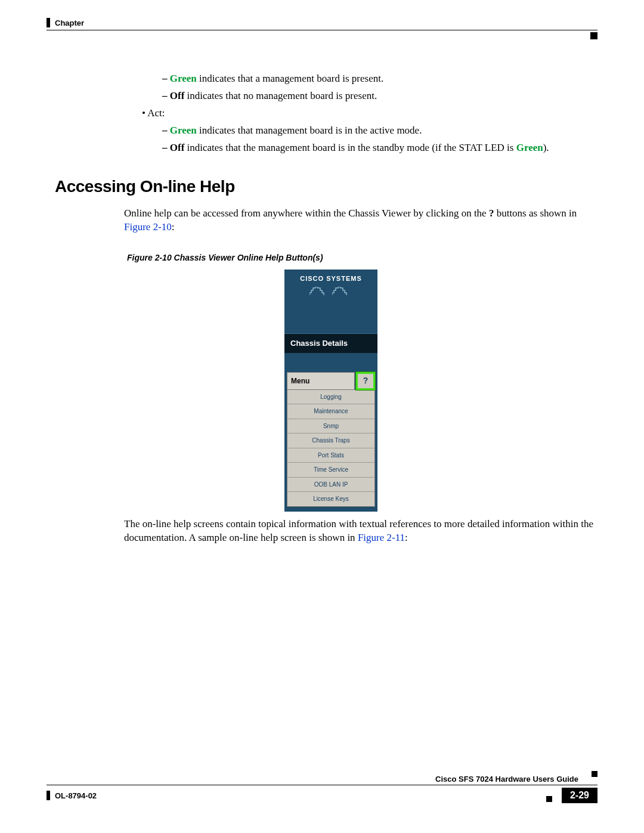  What do you see at coordinates (331, 498) in the screenshot?
I see `menu-item-license-keys: License Keys` at bounding box center [331, 498].